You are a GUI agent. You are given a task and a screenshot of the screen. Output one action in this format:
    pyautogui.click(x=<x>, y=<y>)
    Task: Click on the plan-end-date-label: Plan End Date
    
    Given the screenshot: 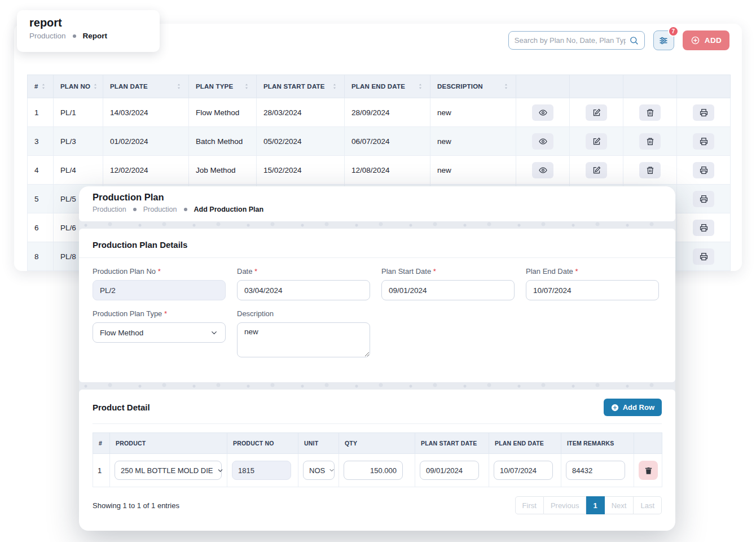 What is the action you would take?
    pyautogui.click(x=550, y=271)
    